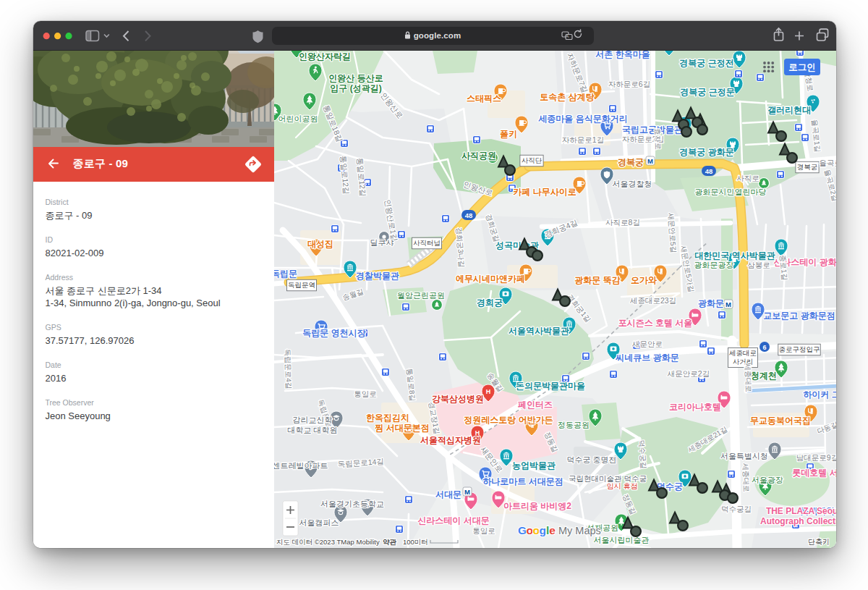 Image resolution: width=868 pixels, height=590 pixels. Describe the element at coordinates (802, 67) in the screenshot. I see `svg-text: 로그인` at that location.